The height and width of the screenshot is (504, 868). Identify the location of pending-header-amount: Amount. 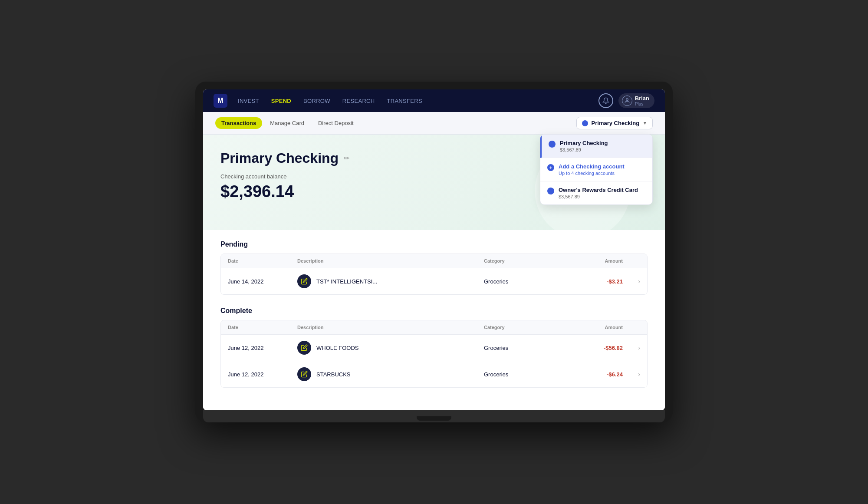
(597, 261).